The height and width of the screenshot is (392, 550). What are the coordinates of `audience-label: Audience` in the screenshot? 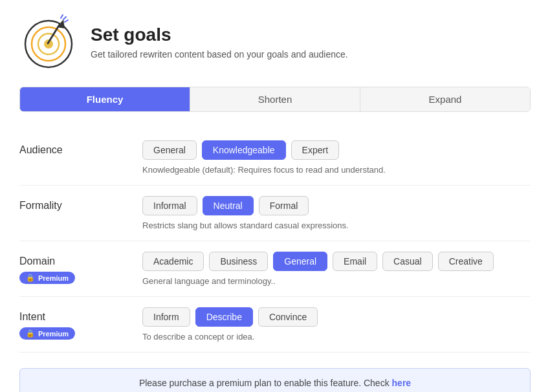 It's located at (81, 148).